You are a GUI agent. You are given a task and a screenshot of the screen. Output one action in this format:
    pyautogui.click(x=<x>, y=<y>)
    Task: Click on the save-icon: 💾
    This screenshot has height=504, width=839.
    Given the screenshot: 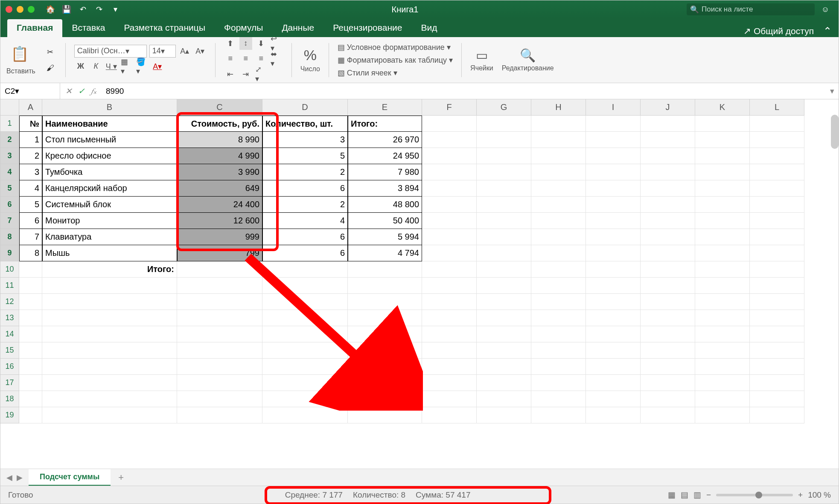 What is the action you would take?
    pyautogui.click(x=67, y=9)
    